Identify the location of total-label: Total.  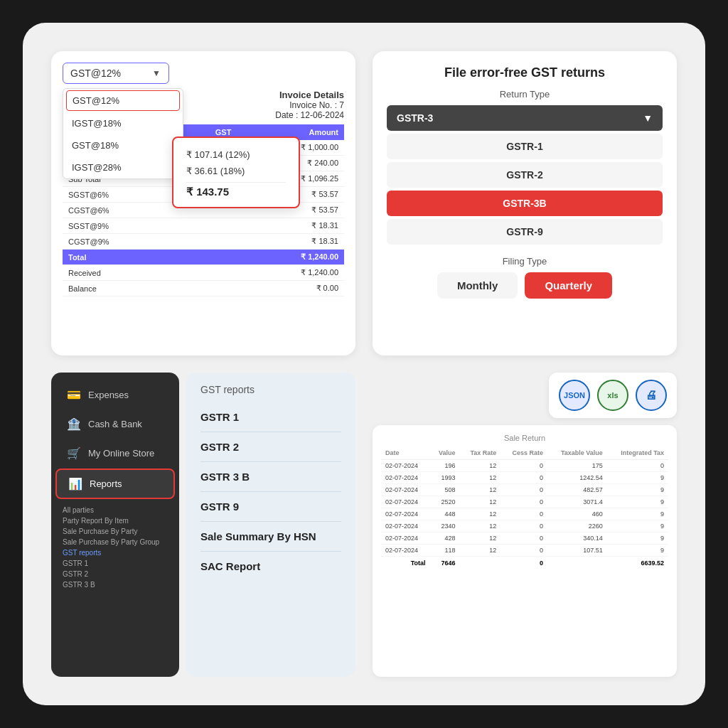
(119, 257).